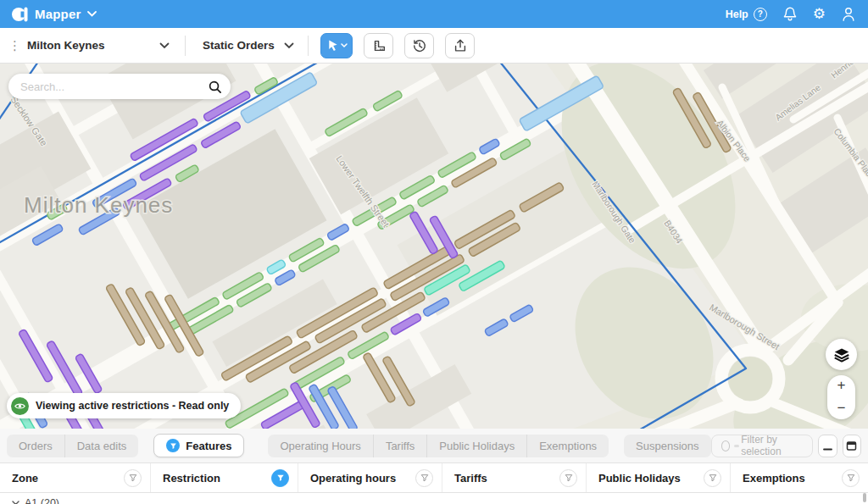  What do you see at coordinates (667, 446) in the screenshot?
I see `tab-suspensions: Suspensions` at bounding box center [667, 446].